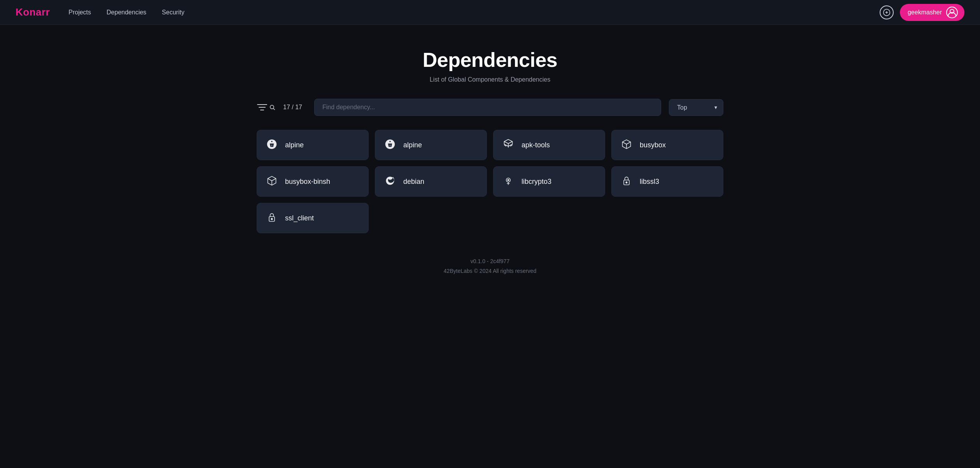 The width and height of the screenshot is (980, 468). What do you see at coordinates (649, 182) in the screenshot?
I see `dep-name-dep-libssl3: libssl3` at bounding box center [649, 182].